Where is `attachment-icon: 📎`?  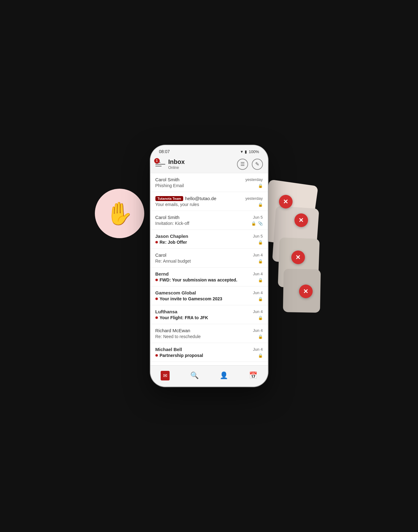 attachment-icon: 📎 is located at coordinates (260, 223).